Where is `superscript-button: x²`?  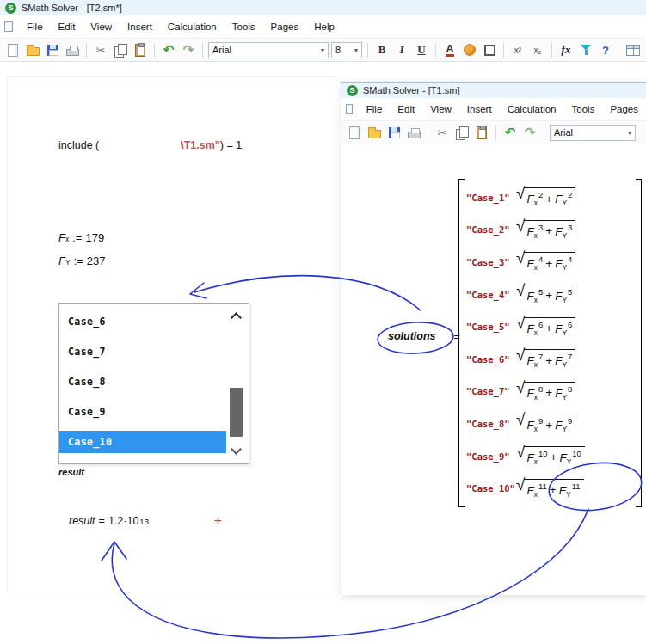
superscript-button: x² is located at coordinates (518, 50).